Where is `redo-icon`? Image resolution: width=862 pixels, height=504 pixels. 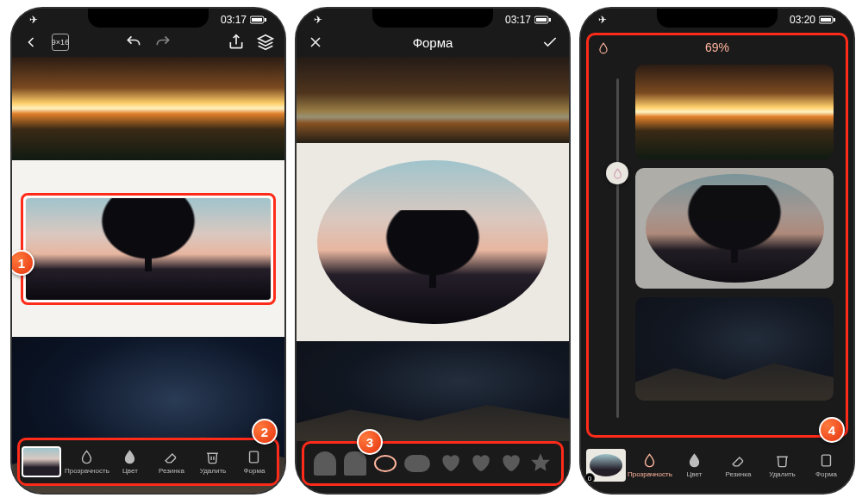 redo-icon is located at coordinates (163, 42).